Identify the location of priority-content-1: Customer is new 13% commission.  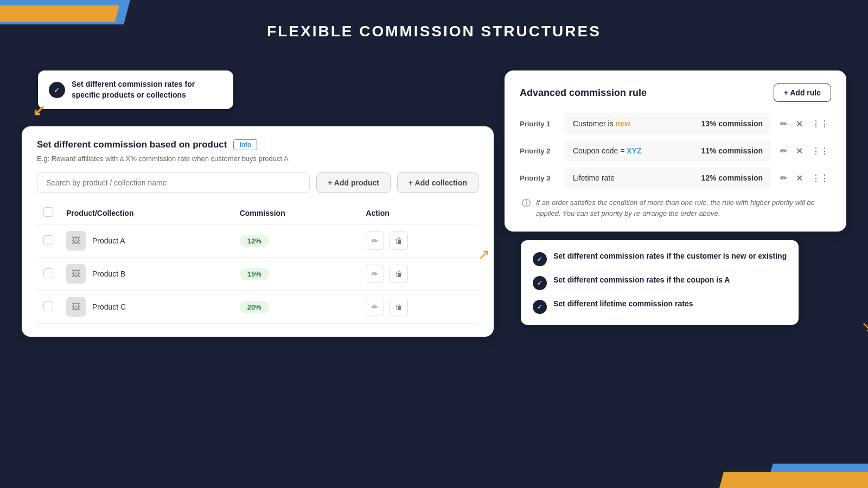
(668, 124).